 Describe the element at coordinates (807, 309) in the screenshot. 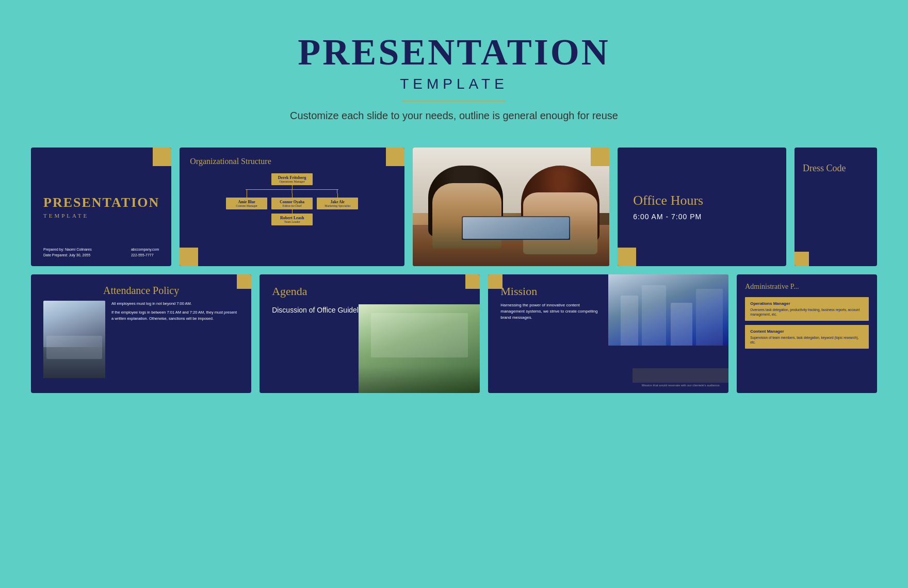

I see `slide9-box1: Operations Manager Oversees task delegat…` at that location.